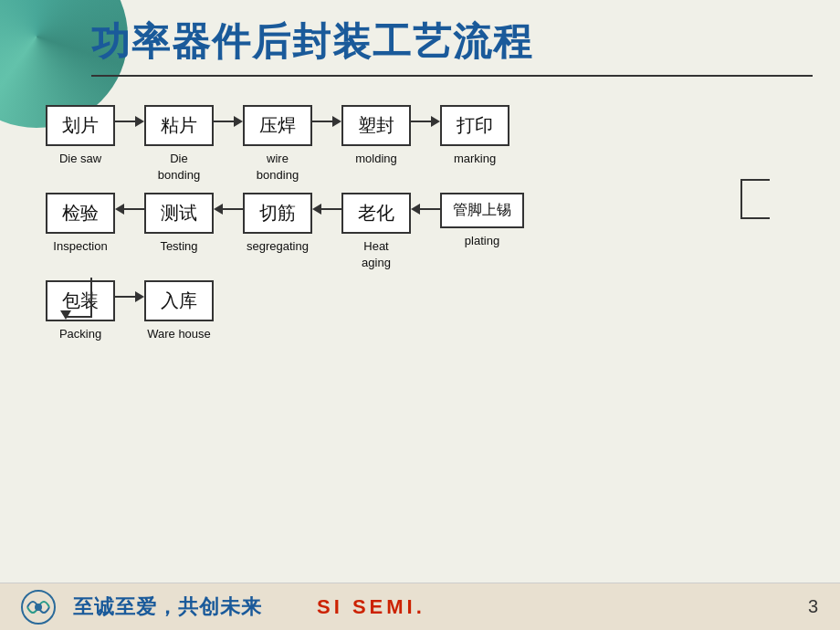 The image size is (840, 630). I want to click on title-underline, so click(452, 76).